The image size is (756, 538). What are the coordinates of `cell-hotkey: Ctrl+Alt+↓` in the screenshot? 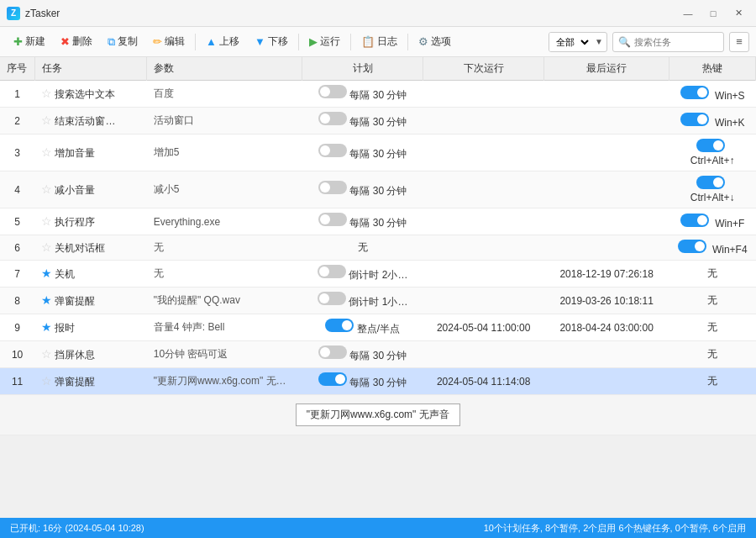 It's located at (712, 190).